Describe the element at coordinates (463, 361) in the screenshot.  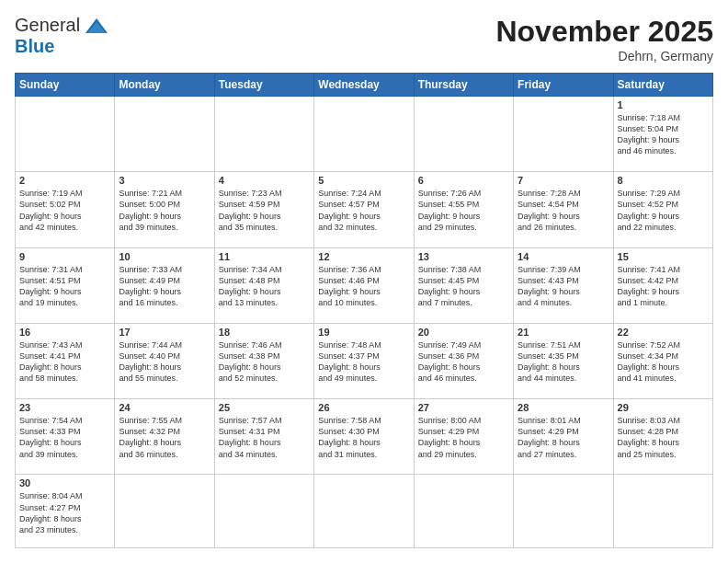
I see `calendar-cell: 20Sunrise: 7:49 AM Sunset: 4:36 PM Dayli…` at that location.